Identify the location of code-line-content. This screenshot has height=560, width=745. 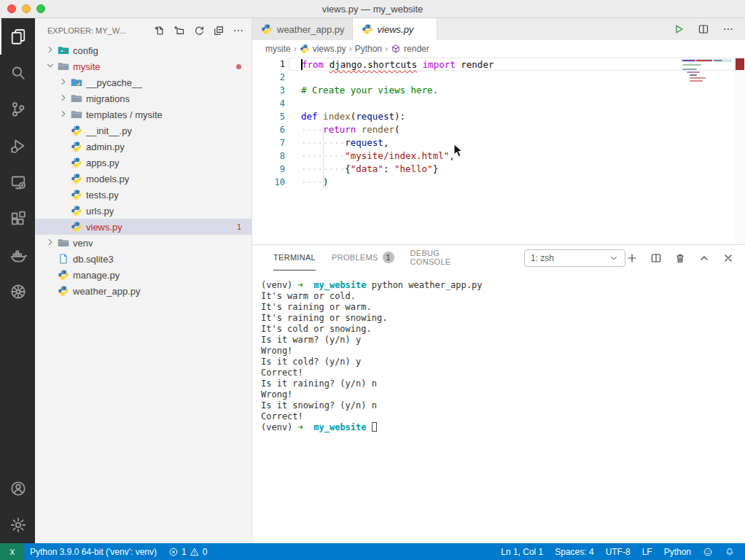
(512, 77).